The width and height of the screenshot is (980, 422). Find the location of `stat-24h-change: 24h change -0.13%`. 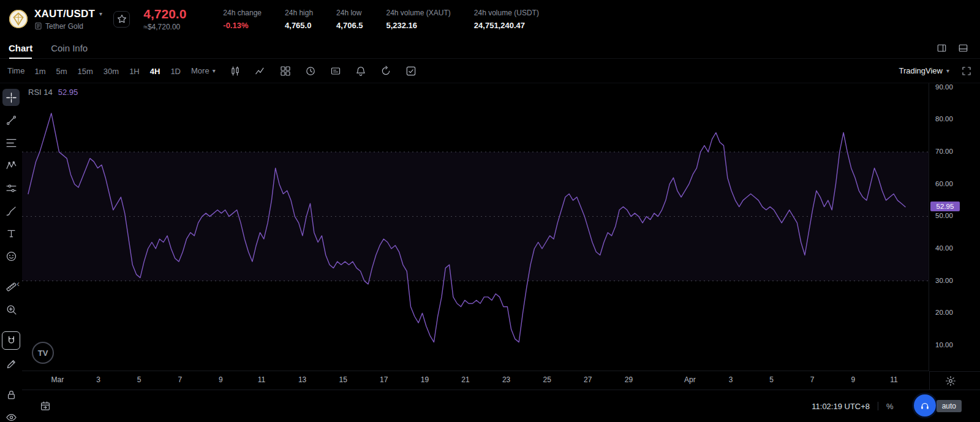

stat-24h-change: 24h change -0.13% is located at coordinates (243, 20).